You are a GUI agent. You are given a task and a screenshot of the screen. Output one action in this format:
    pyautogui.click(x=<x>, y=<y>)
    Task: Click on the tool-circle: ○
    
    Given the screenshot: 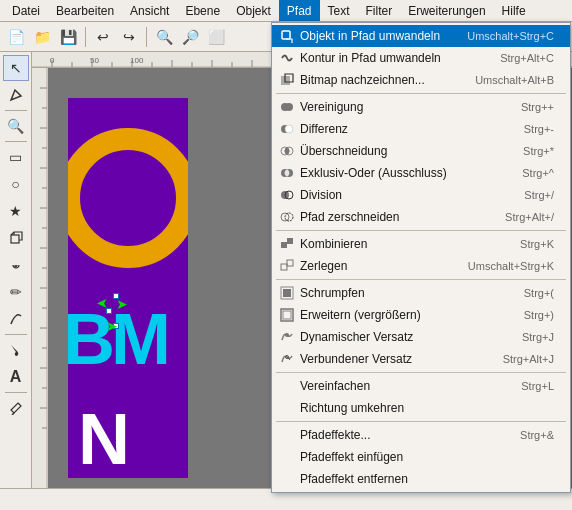 What is the action you would take?
    pyautogui.click(x=16, y=184)
    